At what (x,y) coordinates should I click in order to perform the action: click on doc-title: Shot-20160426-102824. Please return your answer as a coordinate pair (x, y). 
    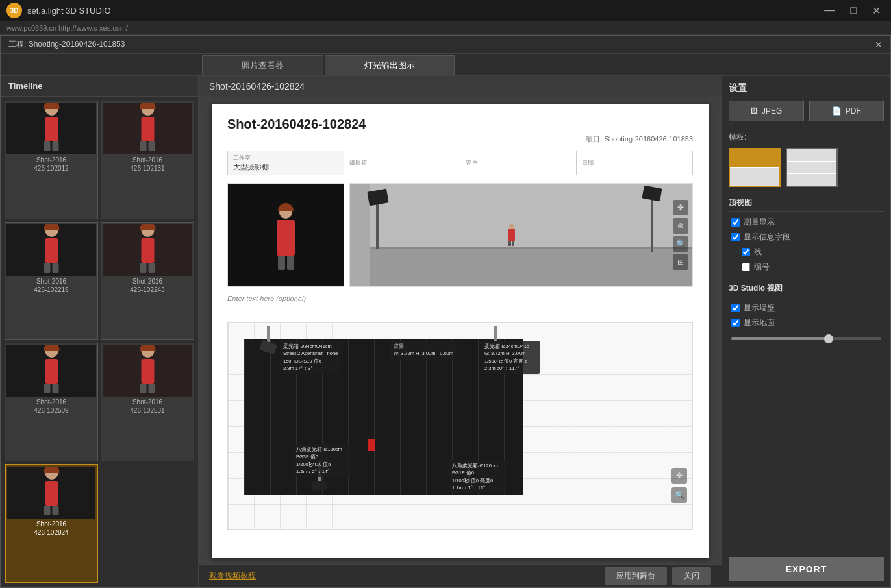
    Looking at the image, I should click on (460, 125).